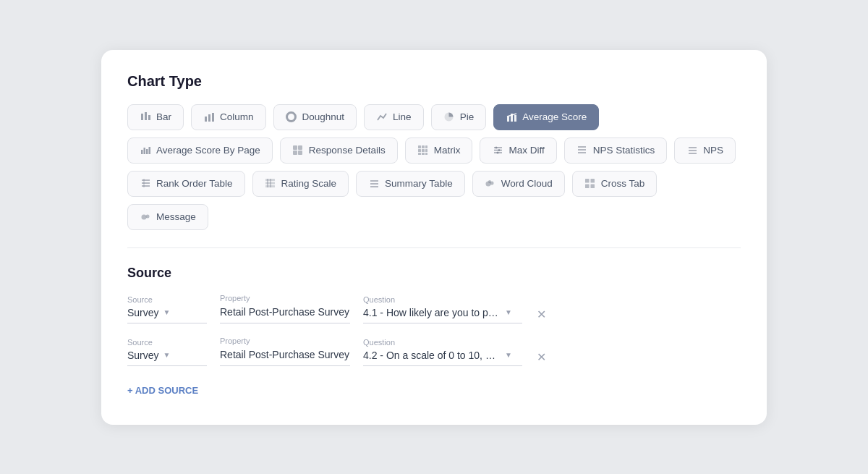  What do you see at coordinates (509, 355) in the screenshot?
I see `source-2-question-arrow: ▼` at bounding box center [509, 355].